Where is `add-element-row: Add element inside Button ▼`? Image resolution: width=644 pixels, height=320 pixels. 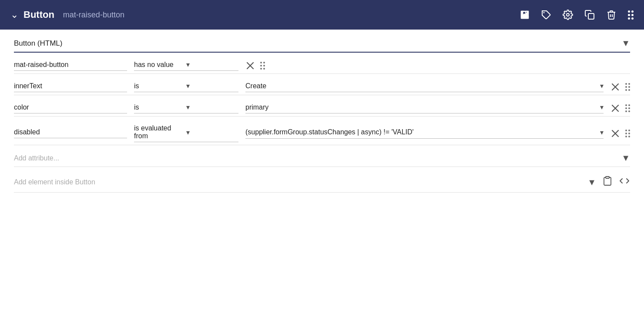
add-element-row: Add element inside Button ▼ is located at coordinates (322, 180).